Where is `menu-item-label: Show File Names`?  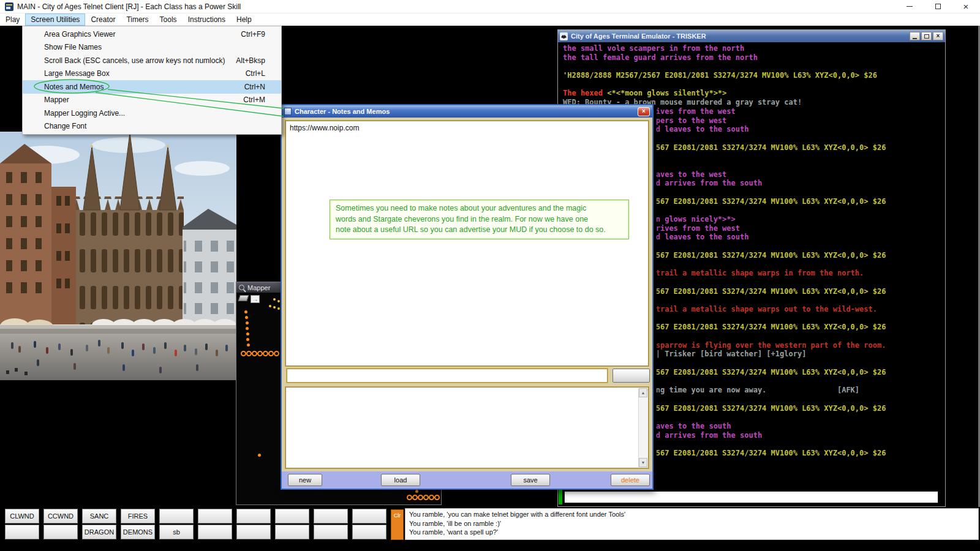
menu-item-label: Show File Names is located at coordinates (73, 47).